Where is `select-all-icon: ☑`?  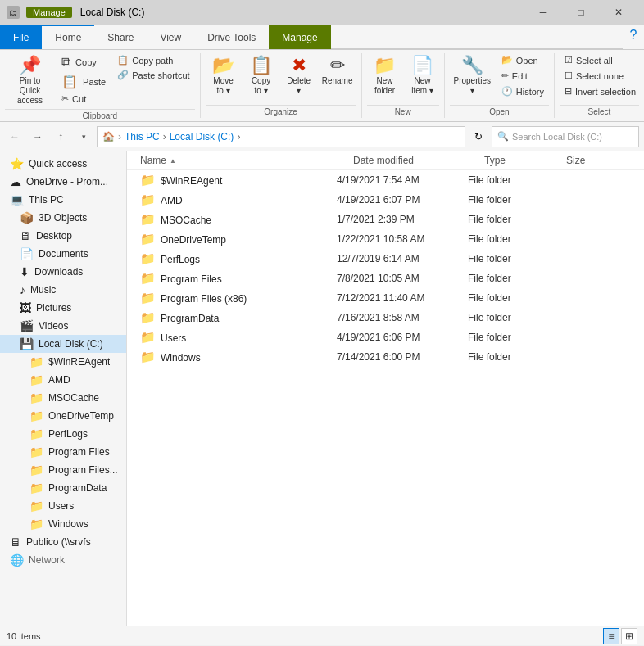 select-all-icon: ☑ is located at coordinates (569, 61).